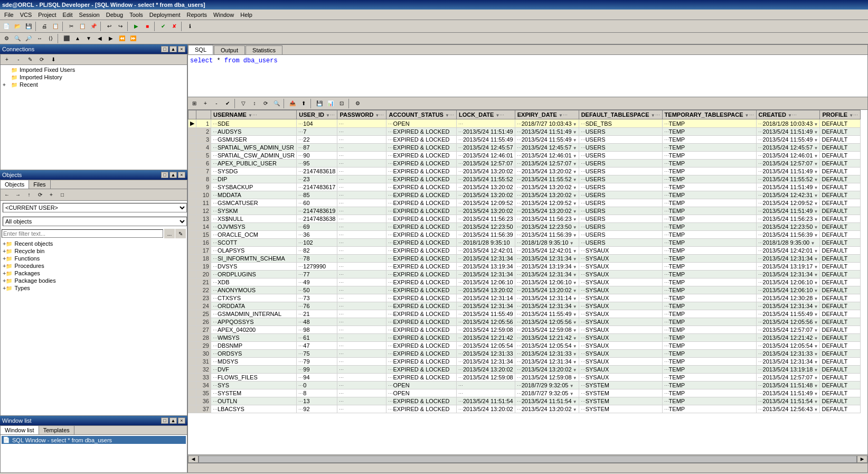 The width and height of the screenshot is (868, 474). I want to click on obj-add-btn: +, so click(51, 195).